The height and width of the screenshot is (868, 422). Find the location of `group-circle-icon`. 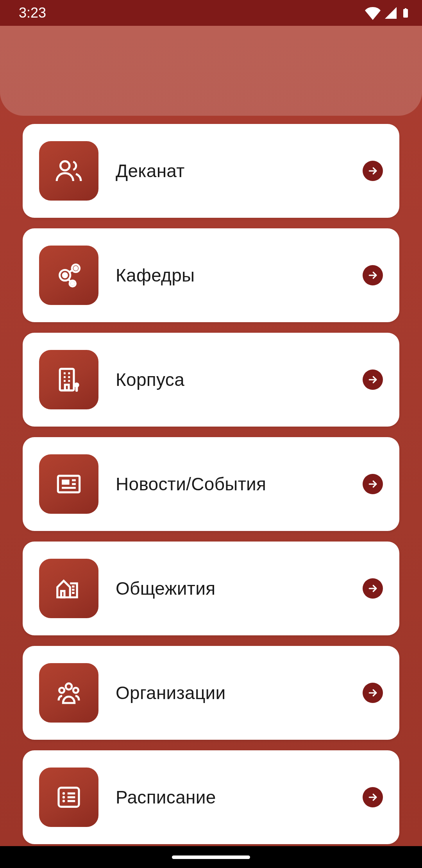

group-circle-icon is located at coordinates (69, 693).